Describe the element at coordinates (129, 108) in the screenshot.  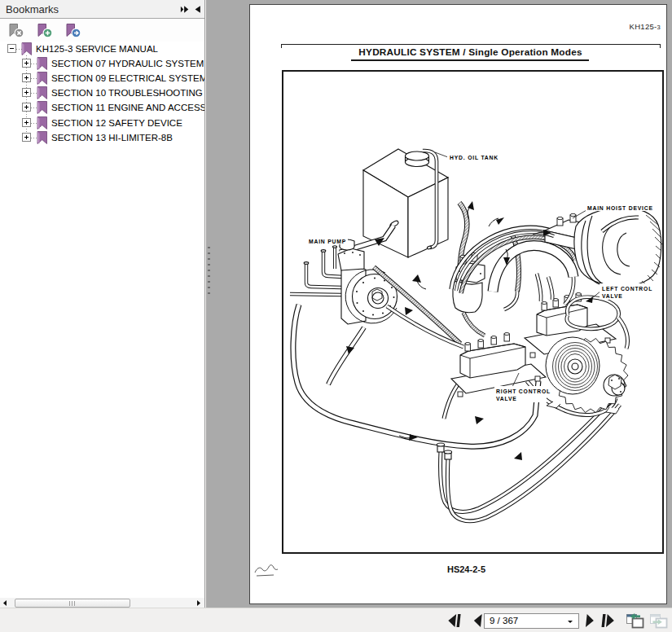
I see `bookmark-label: SECTION 11 ENGINE AND ACCESSOR` at that location.